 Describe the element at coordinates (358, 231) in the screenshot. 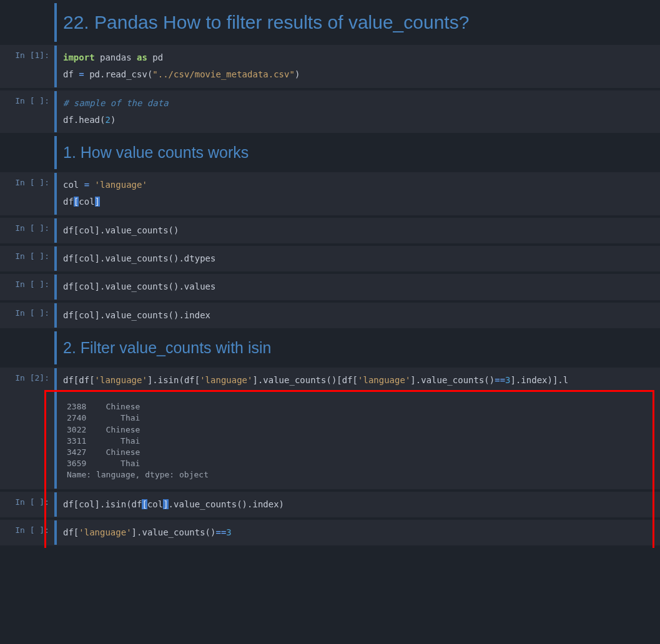

I see `code-input: df[col].value_counts()` at that location.